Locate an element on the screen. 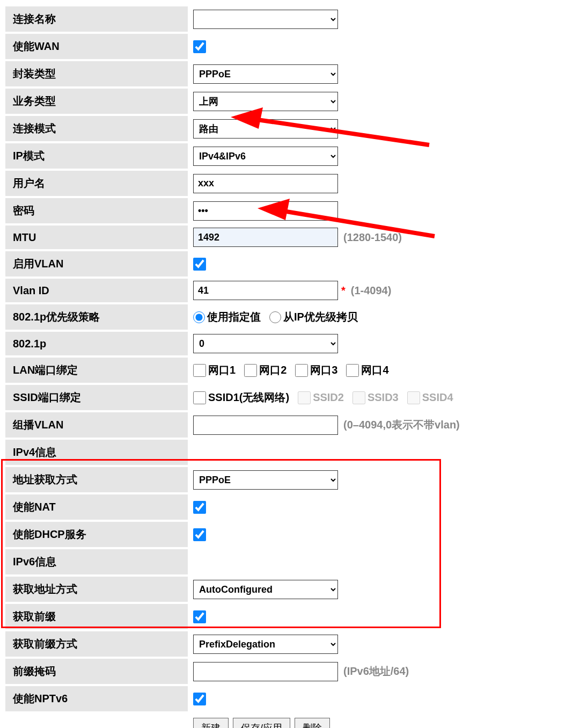 This screenshot has height=728, width=573. row-ipv6-info: IPv6信息 is located at coordinates (286, 562).